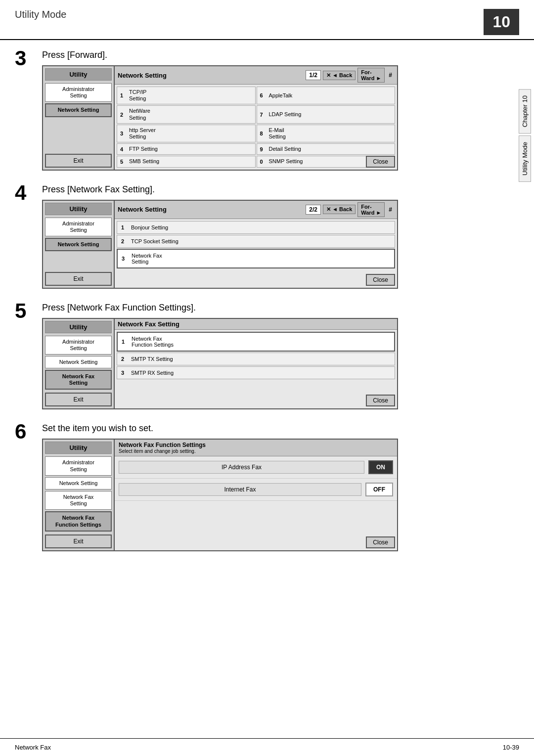 This screenshot has width=534, height=756. Describe the element at coordinates (78, 161) in the screenshot. I see `screen-3-exit-btn: Exit` at that location.